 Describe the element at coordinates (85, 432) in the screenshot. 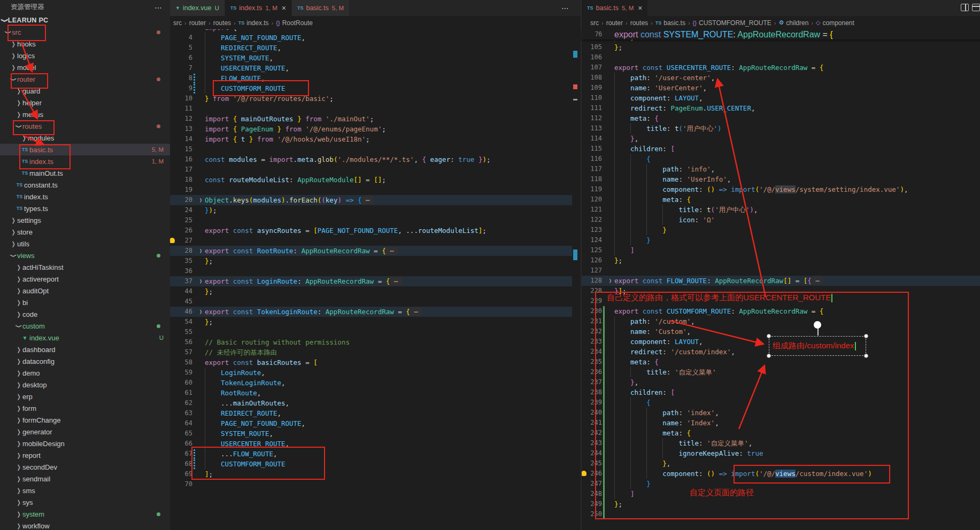

I see `tree-item-generator: ❭generator` at that location.